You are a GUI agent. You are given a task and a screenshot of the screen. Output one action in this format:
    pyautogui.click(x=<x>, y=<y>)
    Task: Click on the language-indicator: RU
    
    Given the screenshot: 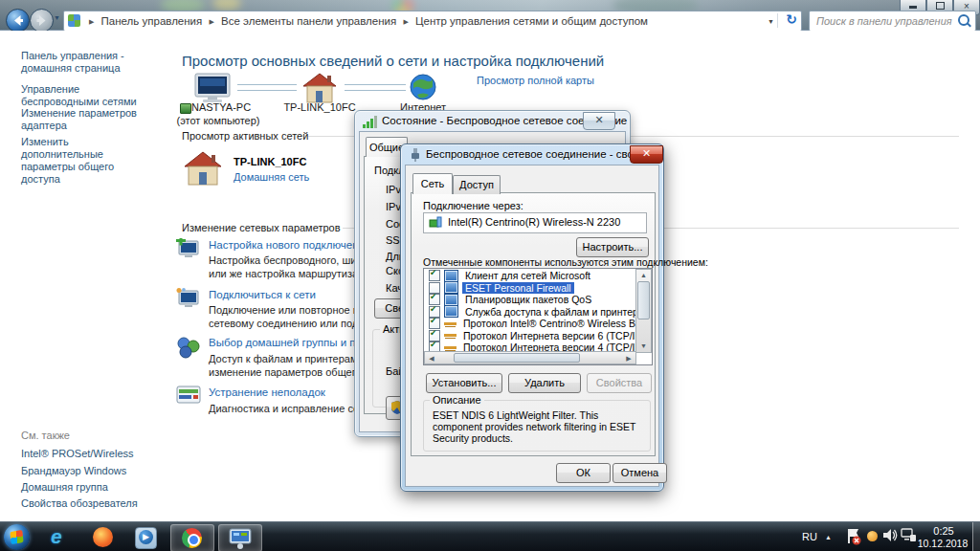 What is the action you would take?
    pyautogui.click(x=810, y=537)
    